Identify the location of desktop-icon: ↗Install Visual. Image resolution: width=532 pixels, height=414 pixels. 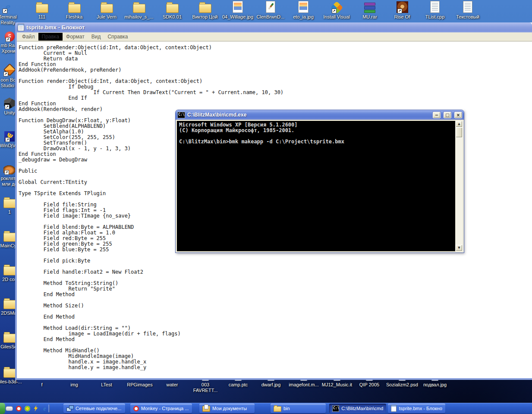
(337, 10).